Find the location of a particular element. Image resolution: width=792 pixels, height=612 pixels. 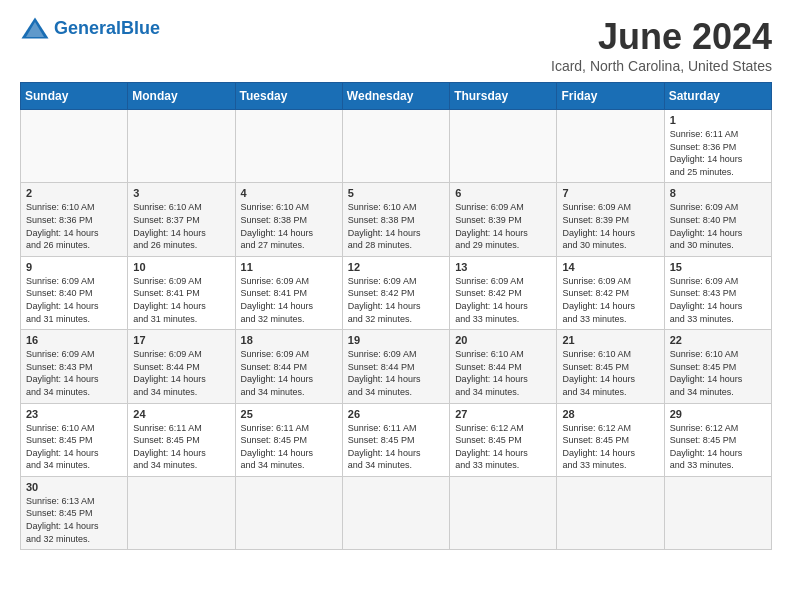

logo-general: General is located at coordinates (88, 28).